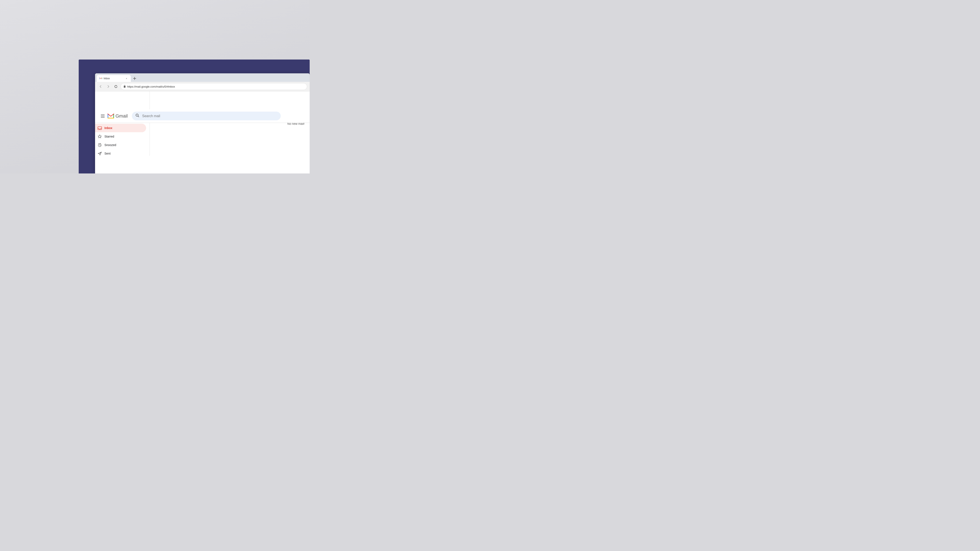 The height and width of the screenshot is (551, 980). What do you see at coordinates (123, 145) in the screenshot?
I see `snoozed-label: Snoozed` at bounding box center [123, 145].